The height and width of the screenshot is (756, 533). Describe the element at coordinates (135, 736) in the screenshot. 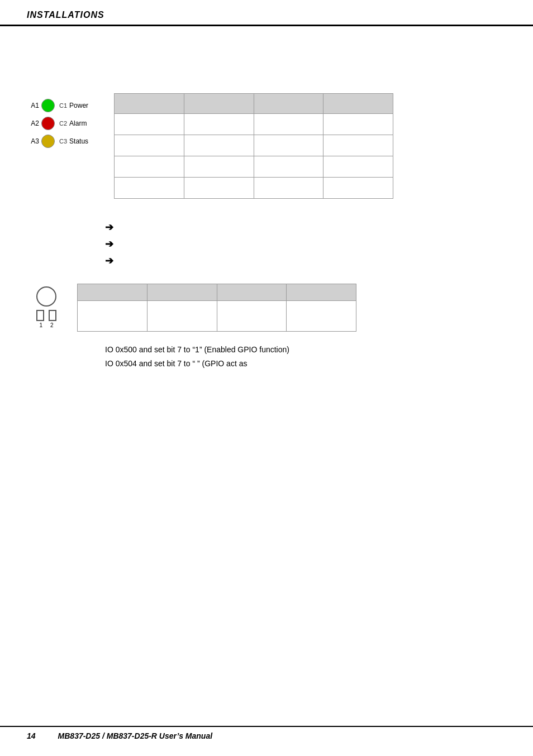

I see `footer-manual-title: MB837-D25 / MB837-D25-R User’s Manual` at that location.